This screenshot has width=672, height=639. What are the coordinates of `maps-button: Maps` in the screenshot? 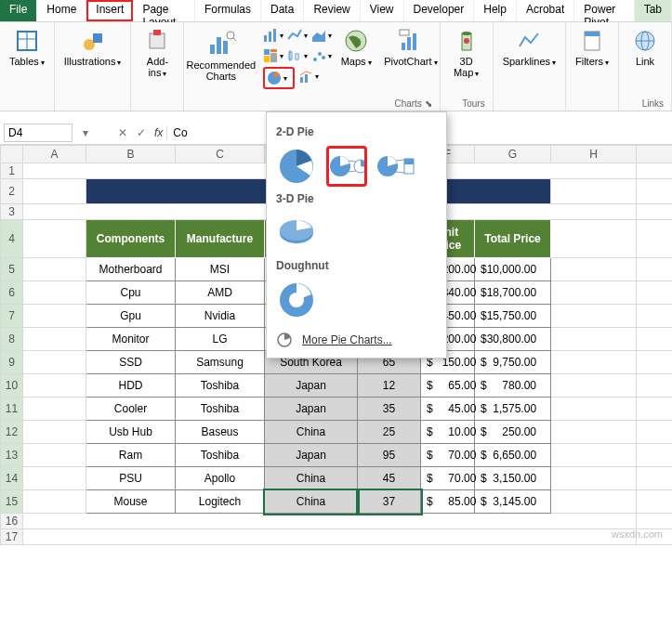 It's located at (356, 48).